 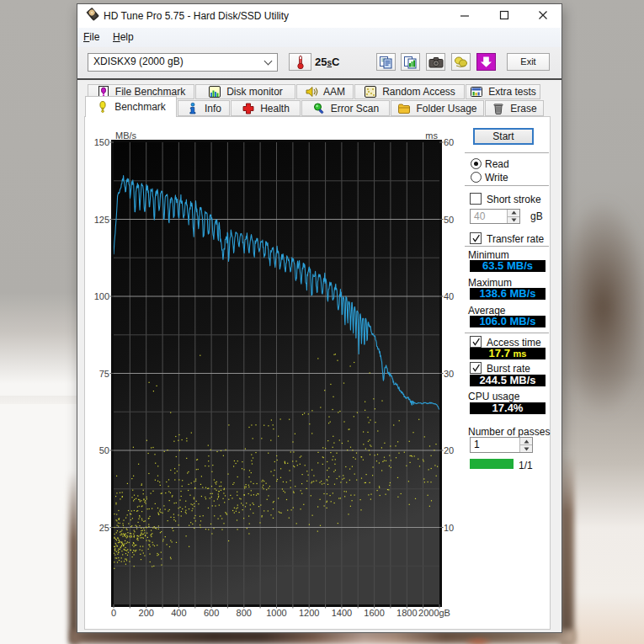 What do you see at coordinates (146, 613) in the screenshot?
I see `svg-text: 200` at bounding box center [146, 613].